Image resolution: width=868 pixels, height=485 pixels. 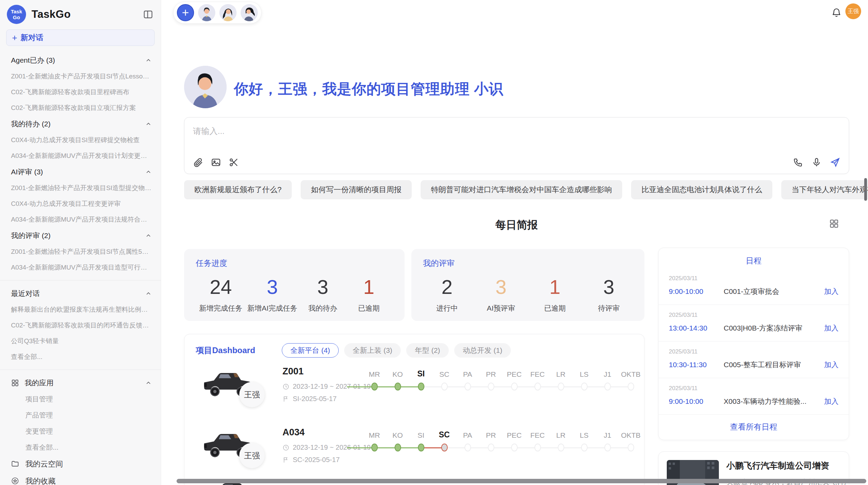 I want to click on tab-new-body: 全新上装 (3), so click(x=373, y=350).